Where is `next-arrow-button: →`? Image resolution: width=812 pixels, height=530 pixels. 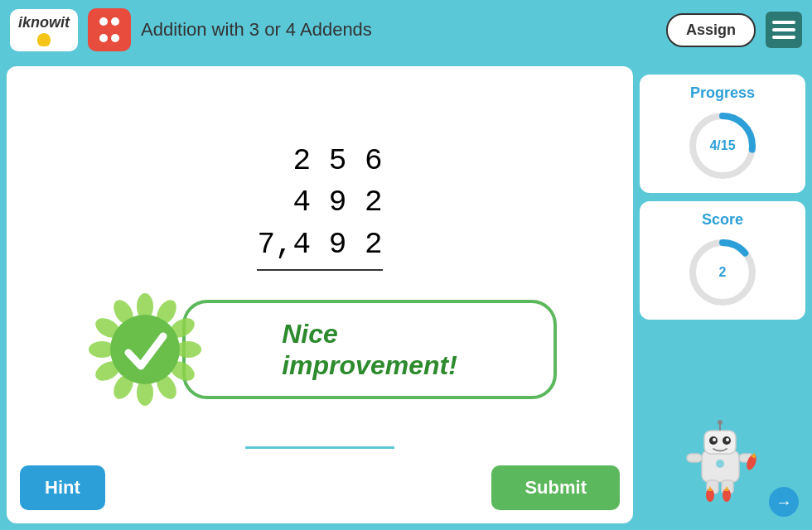 next-arrow-button: → is located at coordinates (784, 502).